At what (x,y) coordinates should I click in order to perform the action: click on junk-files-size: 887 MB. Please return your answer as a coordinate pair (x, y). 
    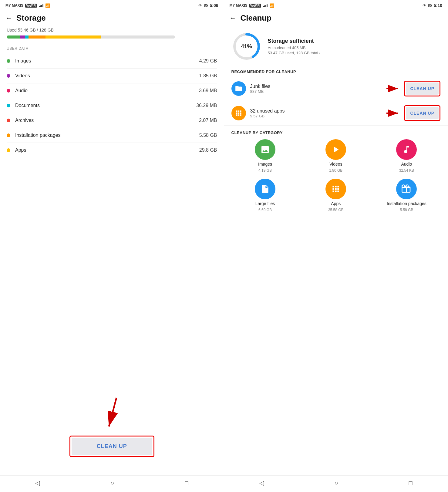
    Looking at the image, I should click on (316, 92).